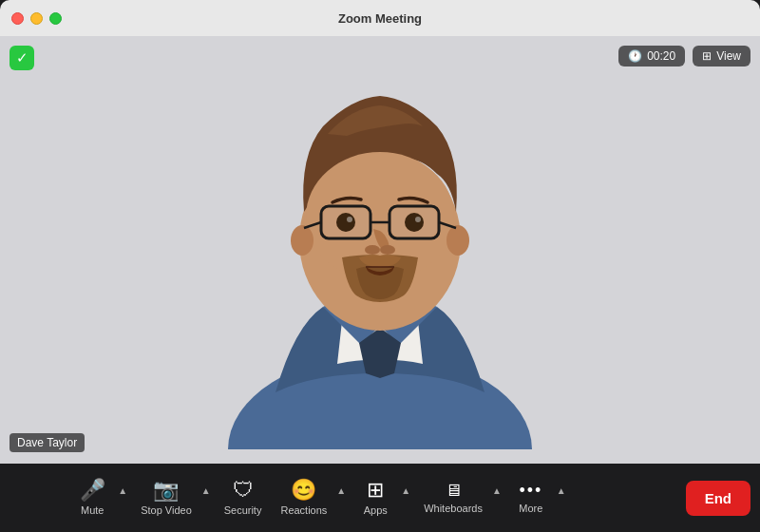  What do you see at coordinates (173, 498) in the screenshot?
I see `stop-video-group: 📷 Stop Video ▲` at bounding box center [173, 498].